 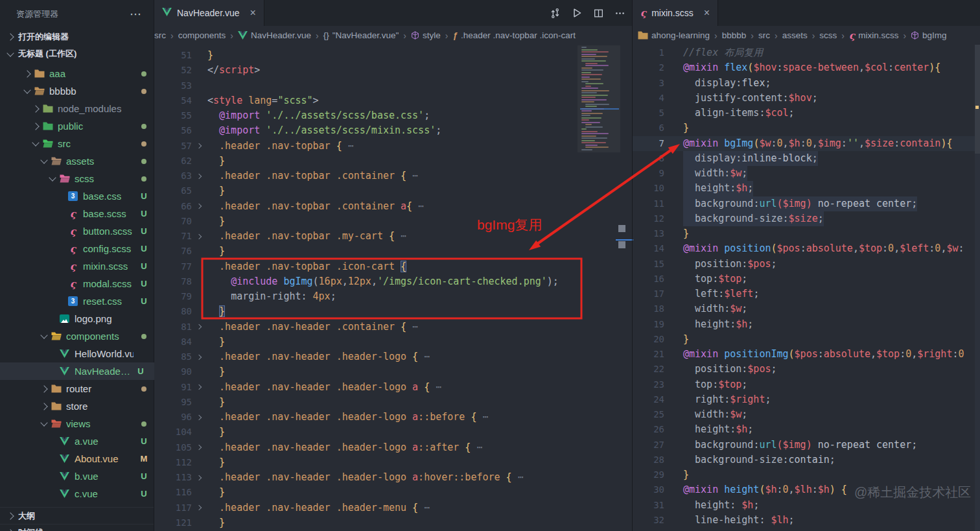 What do you see at coordinates (806, 324) in the screenshot?
I see `code-line-19: 19 height:$h;` at bounding box center [806, 324].